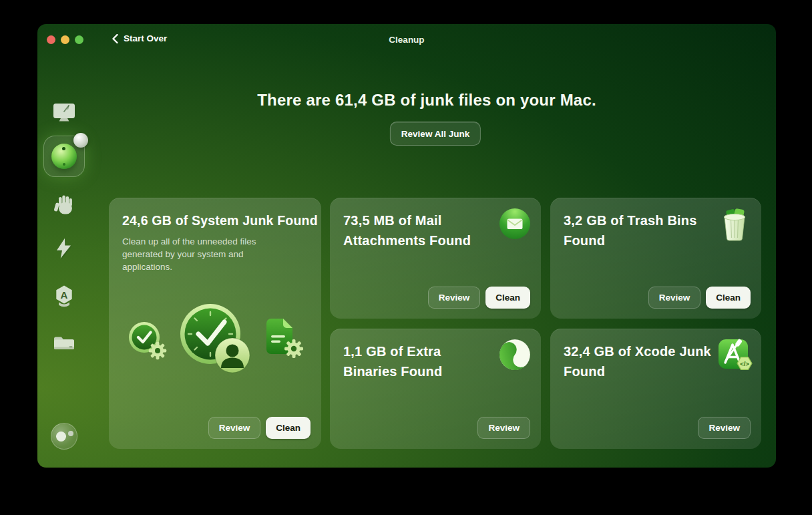 The image size is (812, 515). What do you see at coordinates (735, 355) in the screenshot?
I see `xcode-icon: </>` at bounding box center [735, 355].